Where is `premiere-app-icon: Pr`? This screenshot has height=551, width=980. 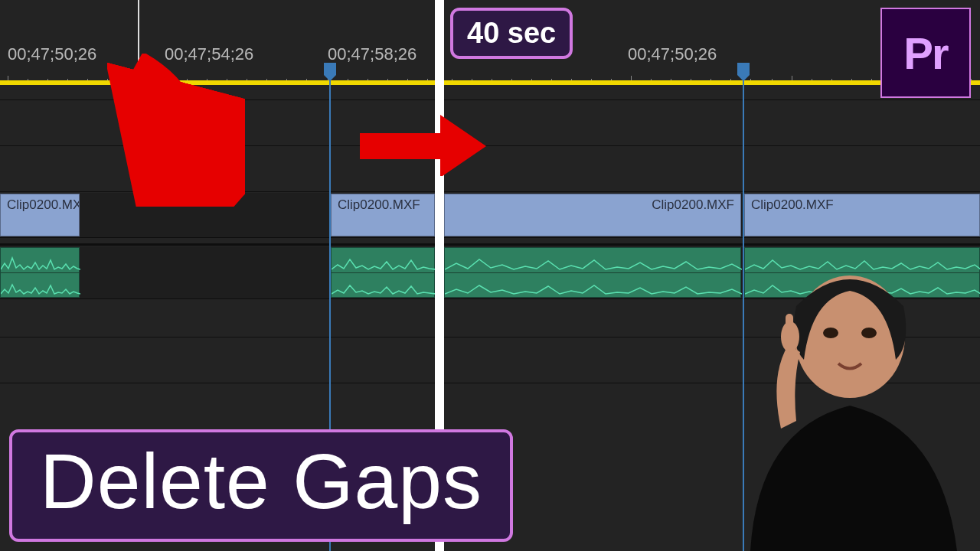 premiere-app-icon: Pr is located at coordinates (926, 53).